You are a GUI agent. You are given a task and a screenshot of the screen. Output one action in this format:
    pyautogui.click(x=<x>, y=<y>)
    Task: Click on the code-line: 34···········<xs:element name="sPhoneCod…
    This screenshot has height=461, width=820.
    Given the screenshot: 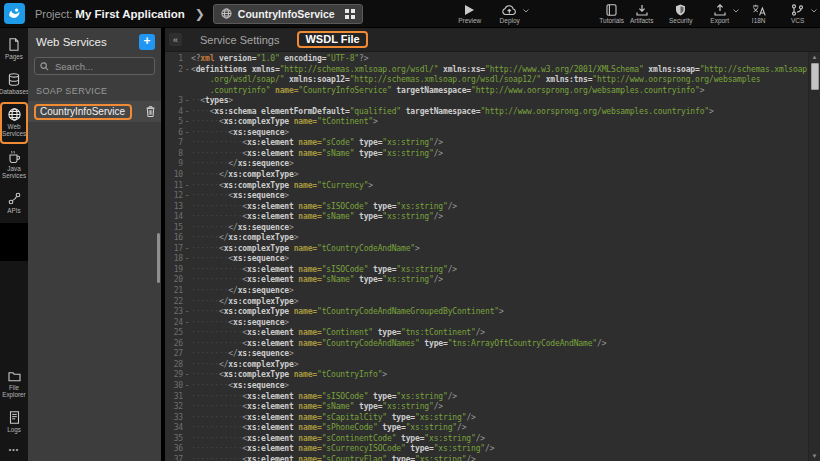 What is the action you would take?
    pyautogui.click(x=486, y=428)
    